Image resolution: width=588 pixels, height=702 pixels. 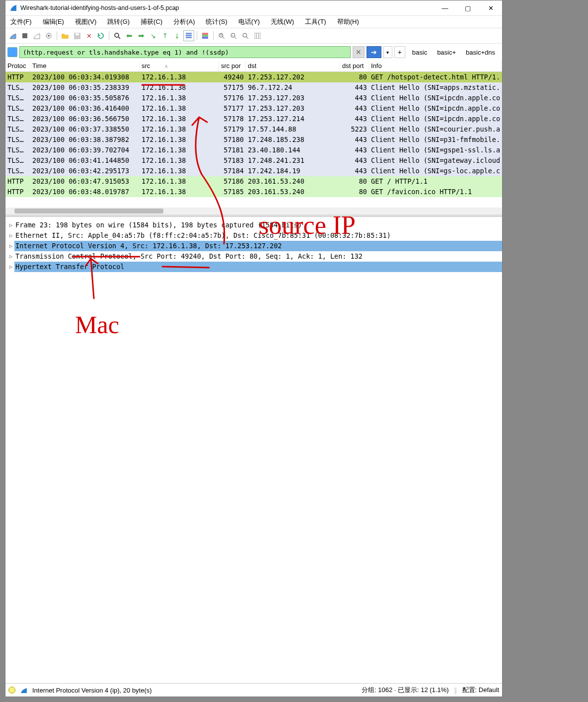 I want to click on go-back-icon: ⬅, so click(x=129, y=36).